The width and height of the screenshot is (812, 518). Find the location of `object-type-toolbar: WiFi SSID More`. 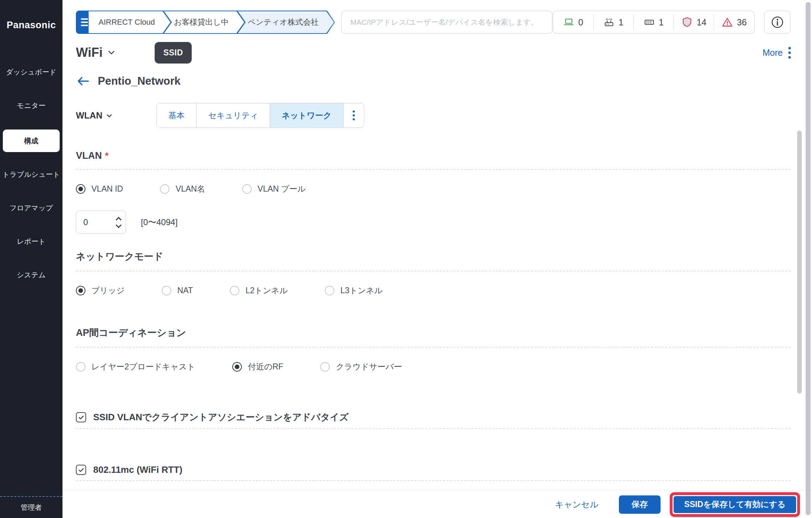

object-type-toolbar: WiFi SSID More is located at coordinates (434, 53).